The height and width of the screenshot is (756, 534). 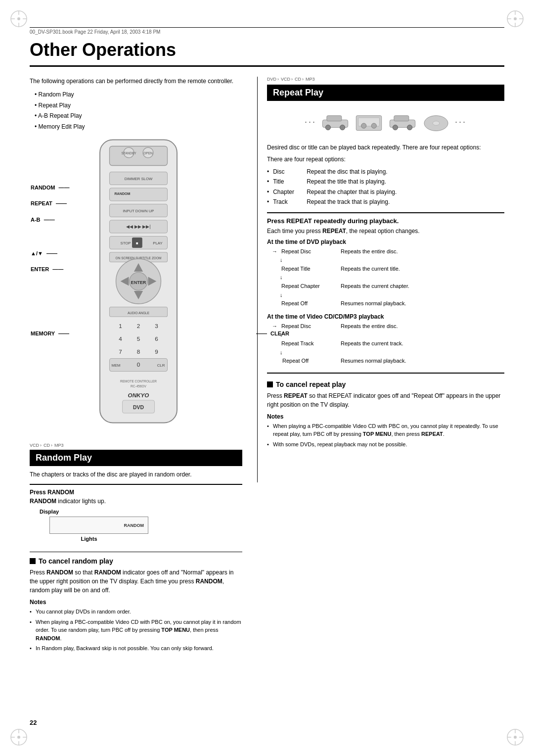 I want to click on cancel-repeat-note-2: With some DVDs, repeat playback may not …, so click(x=386, y=444).